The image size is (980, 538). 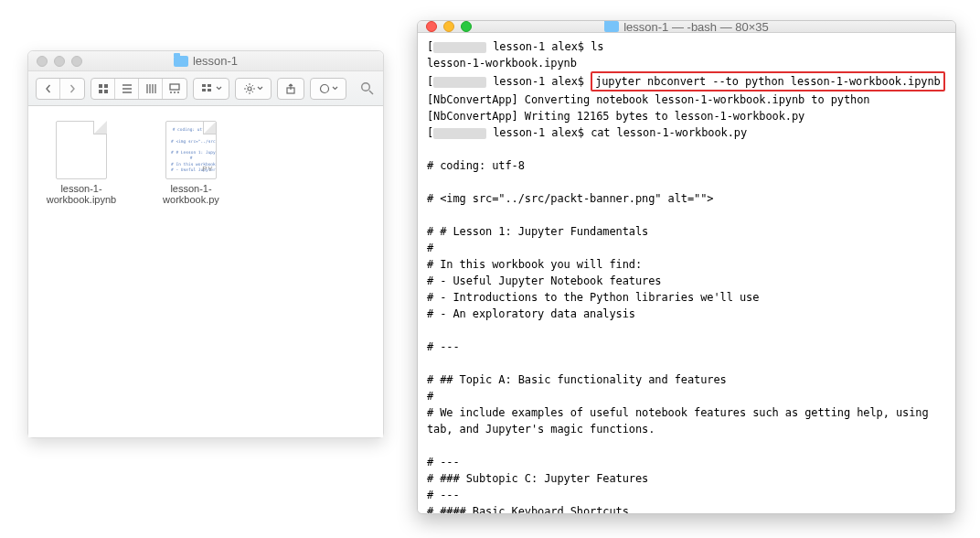 I want to click on gear-icon, so click(x=250, y=89).